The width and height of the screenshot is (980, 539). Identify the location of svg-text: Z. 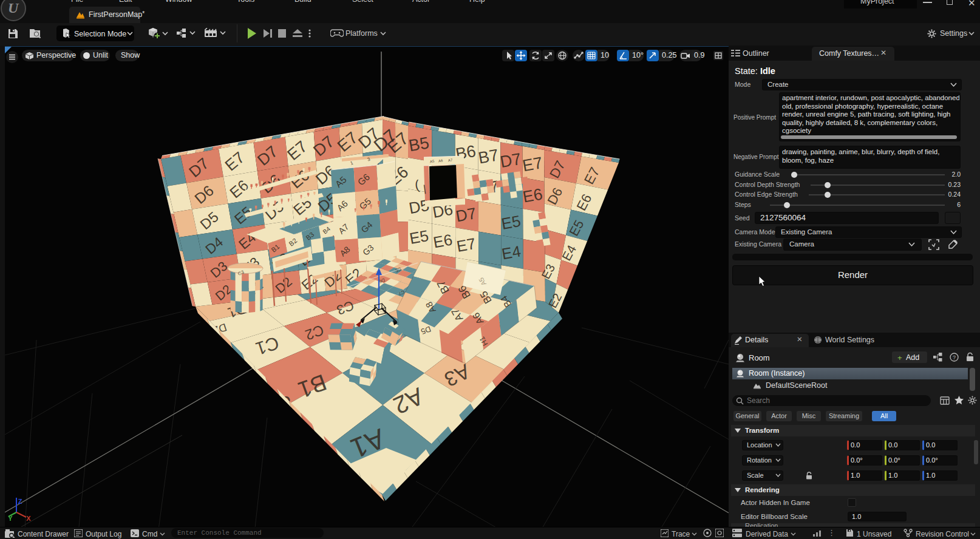
(21, 501).